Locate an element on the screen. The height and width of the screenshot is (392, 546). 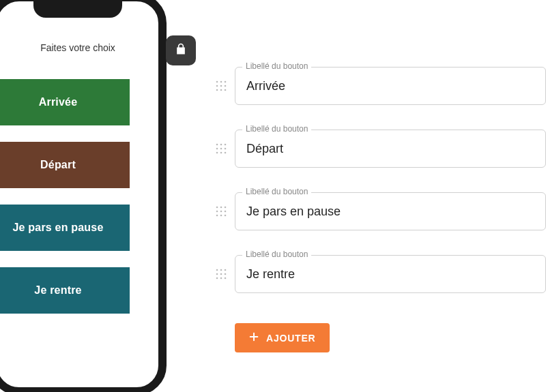
phone-title: Faites votre choix is located at coordinates (79, 48).